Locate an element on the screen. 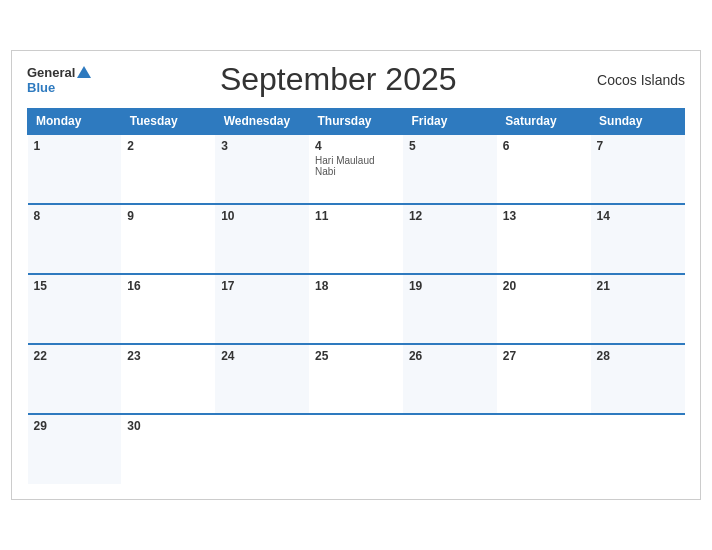 The image size is (712, 550). logo-triangle-icon is located at coordinates (84, 72).